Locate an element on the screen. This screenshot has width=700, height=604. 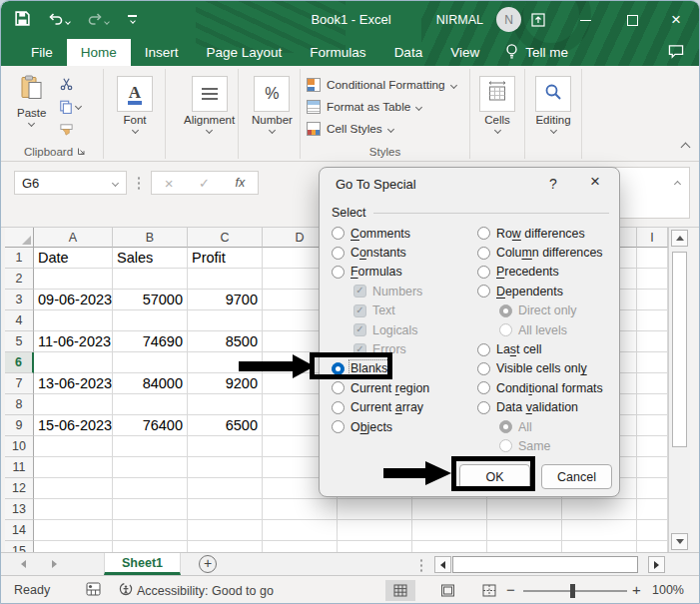
cell-A8 is located at coordinates (74, 405).